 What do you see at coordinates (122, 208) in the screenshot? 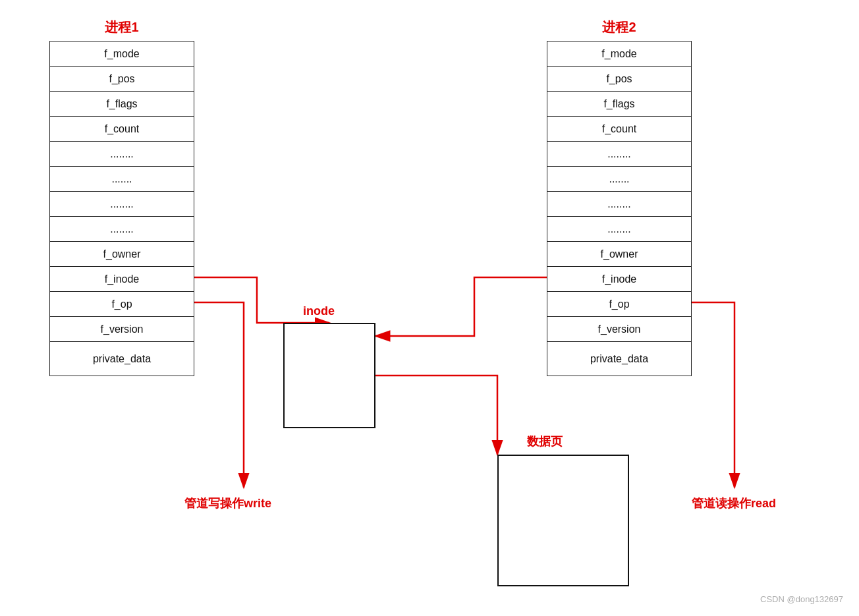
I see `process1-table: f_mode f_pos f_flags f_count ........ ..…` at bounding box center [122, 208].